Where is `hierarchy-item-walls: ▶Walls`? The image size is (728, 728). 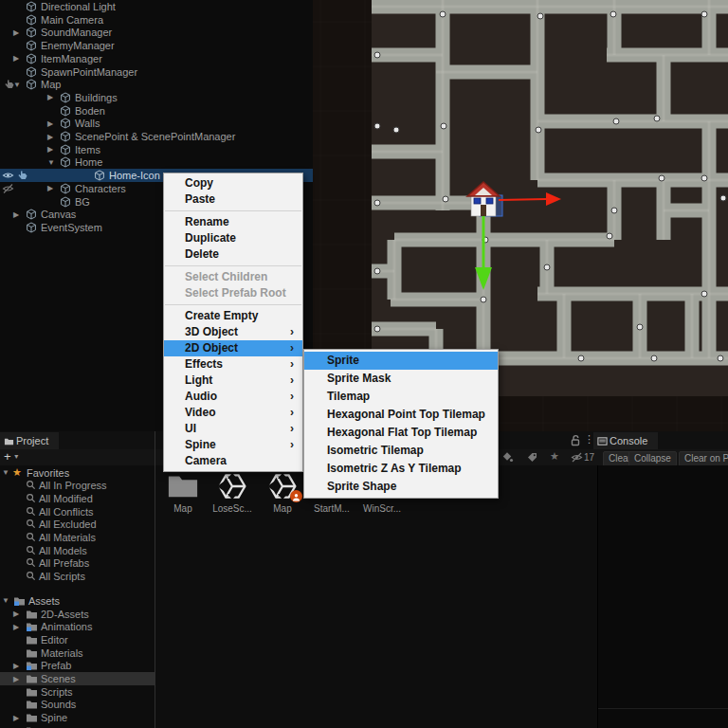 hierarchy-item-walls: ▶Walls is located at coordinates (156, 123).